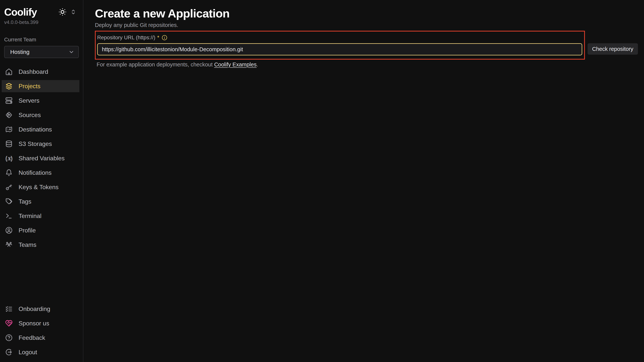  What do you see at coordinates (9, 101) in the screenshot?
I see `server-icon` at bounding box center [9, 101].